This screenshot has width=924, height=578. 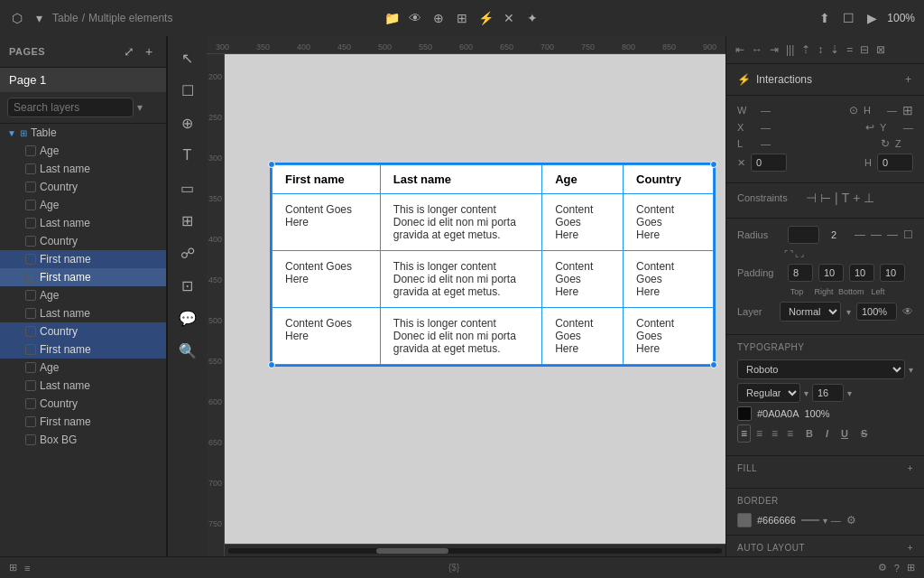 I want to click on eye-icon: 👁, so click(x=908, y=312).